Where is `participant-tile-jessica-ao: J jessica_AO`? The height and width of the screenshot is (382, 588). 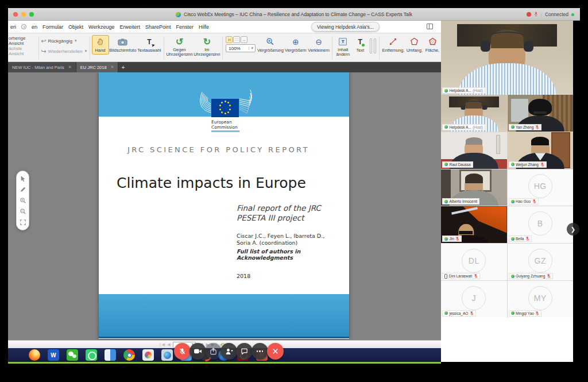
participant-tile-jessica-ao: J jessica_AO is located at coordinates (474, 299).